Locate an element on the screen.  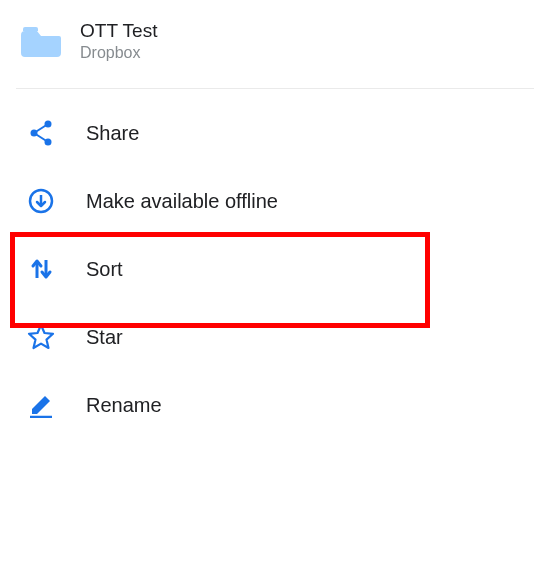
menu-star: Star is located at coordinates (275, 337).